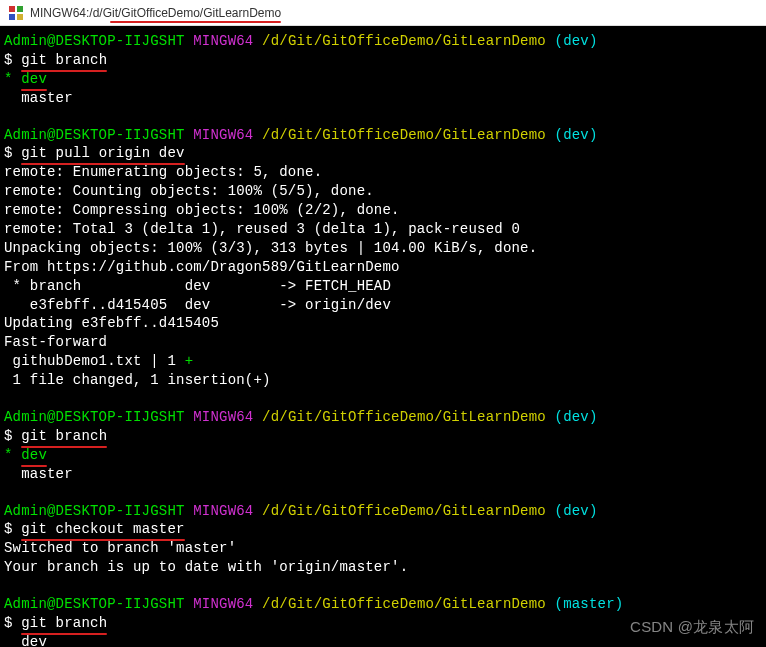 This screenshot has width=766, height=647. I want to click on window-titlebar: MINGW64:/d/Git/GitOfficeDemo/GitLearnDem…, so click(383, 13).